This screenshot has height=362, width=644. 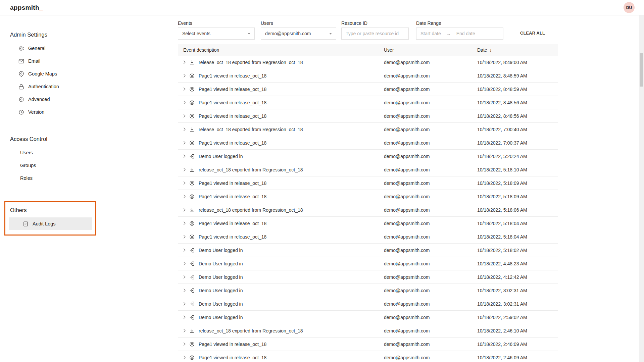 What do you see at coordinates (50, 74) in the screenshot?
I see `sidebar-item-google-maps: Google Maps` at bounding box center [50, 74].